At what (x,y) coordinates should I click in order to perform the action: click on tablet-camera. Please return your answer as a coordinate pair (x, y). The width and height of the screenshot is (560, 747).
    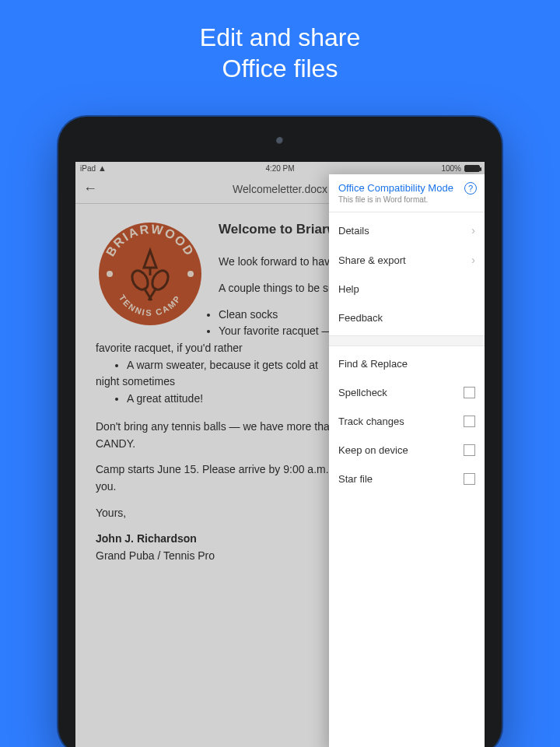
    Looking at the image, I should click on (280, 141).